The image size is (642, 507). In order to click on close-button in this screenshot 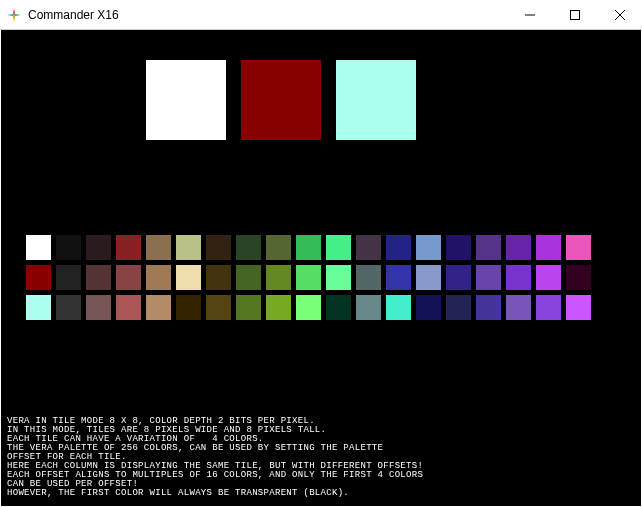, I will do `click(620, 14)`.